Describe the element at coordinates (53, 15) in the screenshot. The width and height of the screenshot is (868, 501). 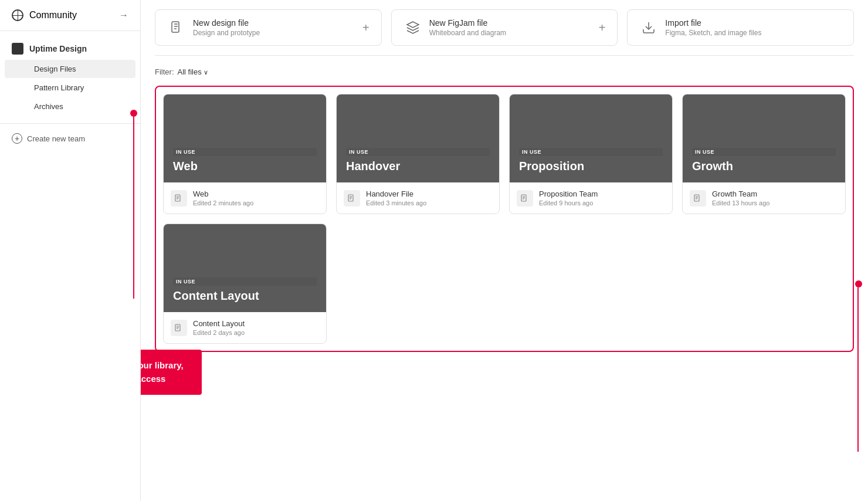
I see `community-label: Community` at that location.